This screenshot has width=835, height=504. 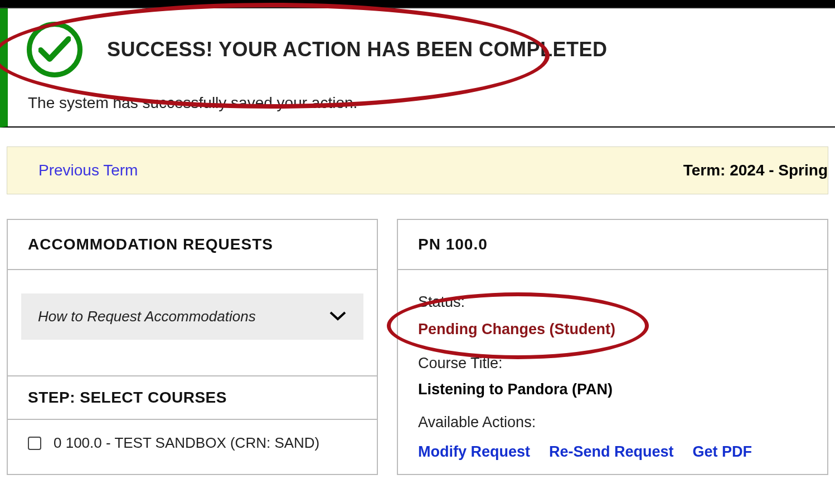 What do you see at coordinates (35, 443) in the screenshot?
I see `course-checkbox` at bounding box center [35, 443].